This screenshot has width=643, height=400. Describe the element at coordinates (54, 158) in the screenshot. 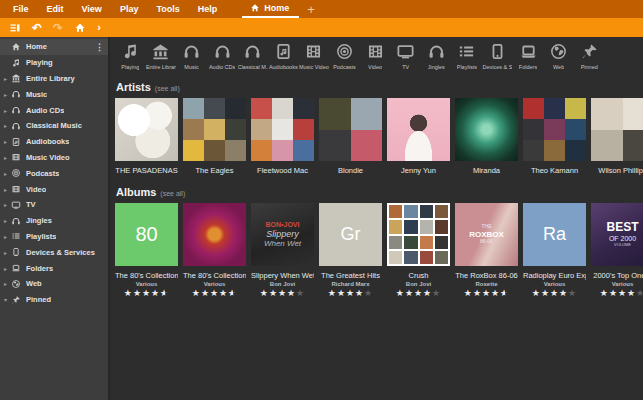

I see `sidebar-item-music-video: ▸Music Video` at that location.